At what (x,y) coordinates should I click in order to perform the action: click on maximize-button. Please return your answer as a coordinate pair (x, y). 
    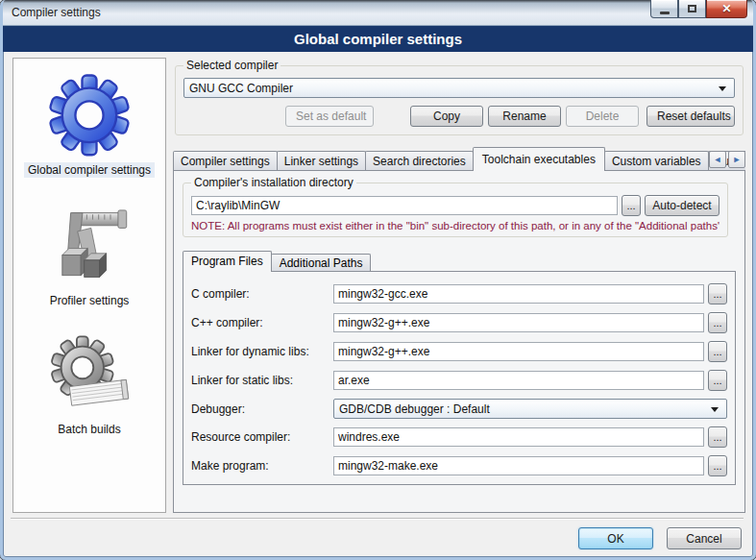
    Looking at the image, I should click on (692, 10).